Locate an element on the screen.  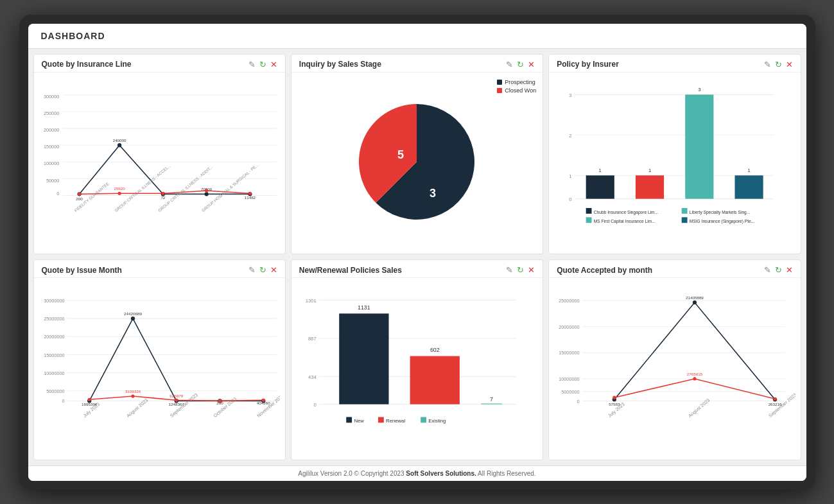
widget-header-new-renewal: New/Renewal Policies Sales ✎ ↻ ✕ is located at coordinates (417, 269).